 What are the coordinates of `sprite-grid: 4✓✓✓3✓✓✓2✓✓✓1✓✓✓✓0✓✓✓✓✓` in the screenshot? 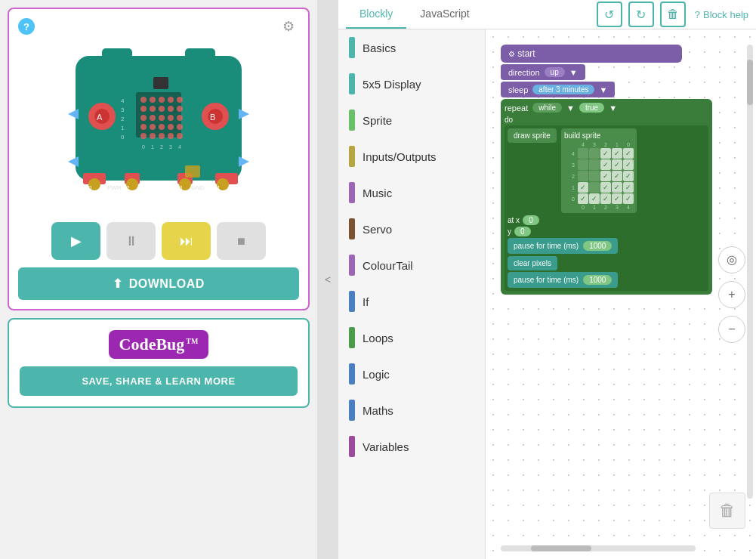 It's located at (599, 176).